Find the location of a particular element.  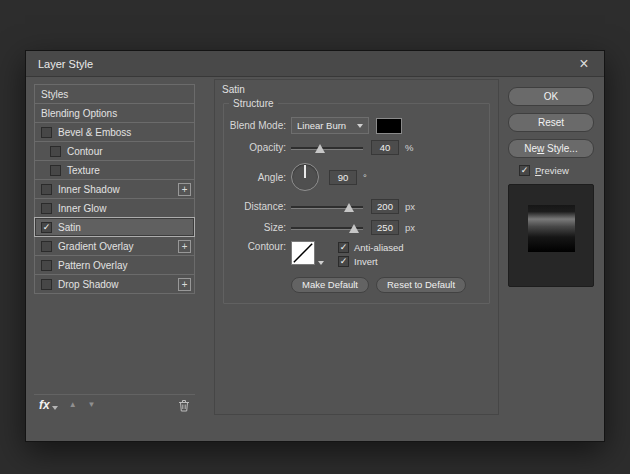

contour-options: ✓ Anti-aliased ✓ Invert is located at coordinates (371, 254).